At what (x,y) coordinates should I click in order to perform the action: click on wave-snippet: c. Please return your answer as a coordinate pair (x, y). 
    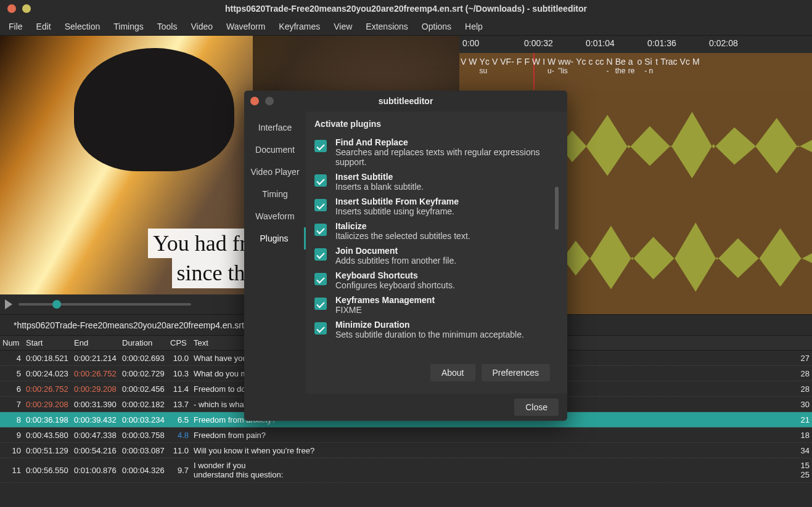
    Looking at the image, I should click on (591, 62).